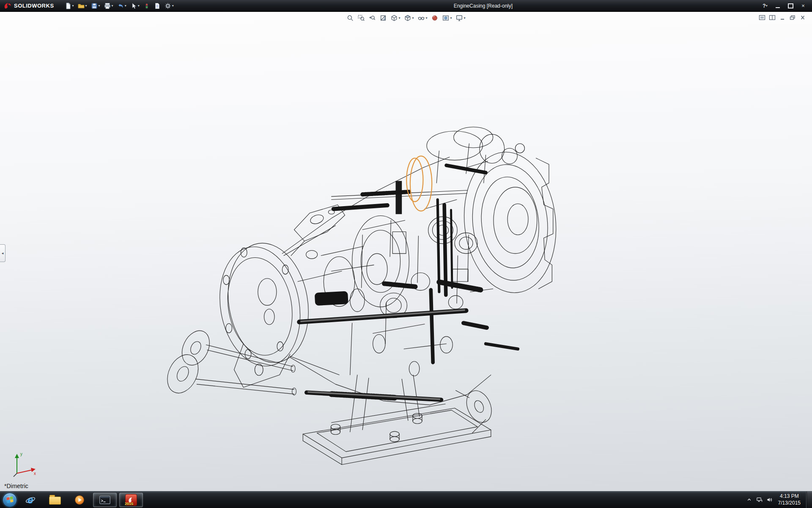  What do you see at coordinates (789, 503) in the screenshot?
I see `clock-date: 7/13/2015` at bounding box center [789, 503].